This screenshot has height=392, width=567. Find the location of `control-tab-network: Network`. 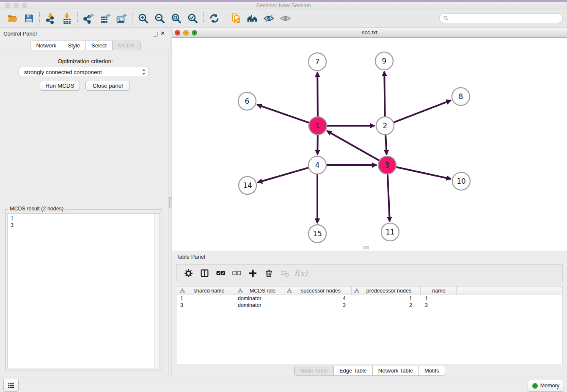

control-tab-network: Network is located at coordinates (47, 46).